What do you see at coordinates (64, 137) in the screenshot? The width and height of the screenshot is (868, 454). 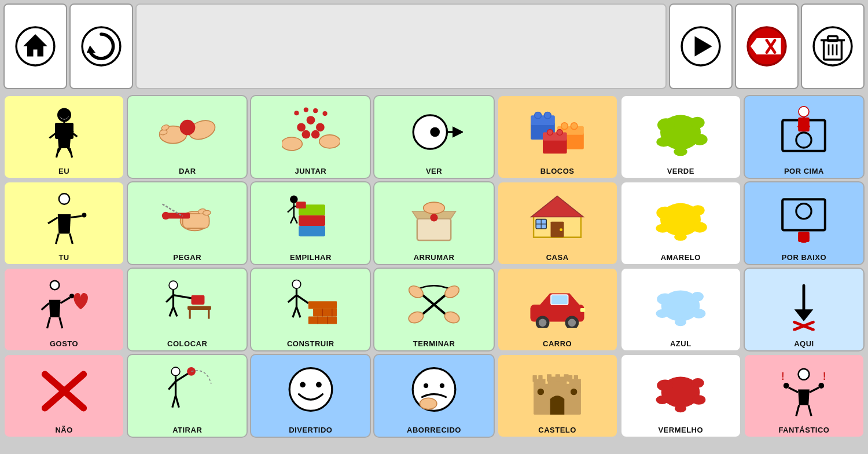 I see `cell-eu: EU` at bounding box center [64, 137].